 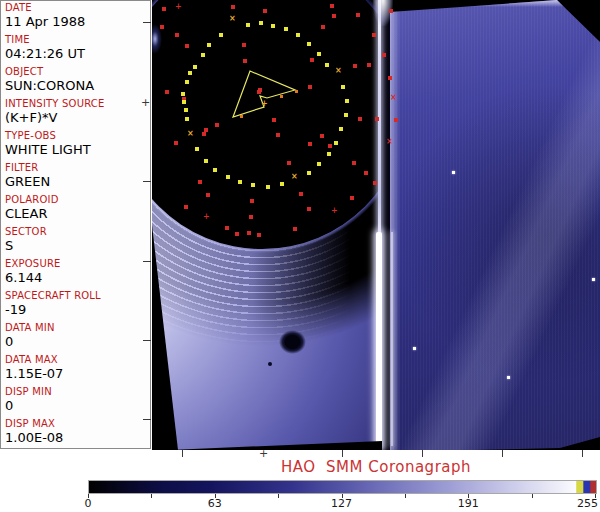 What do you see at coordinates (78, 264) in the screenshot?
I see `field-label: EXPOSURE` at bounding box center [78, 264].